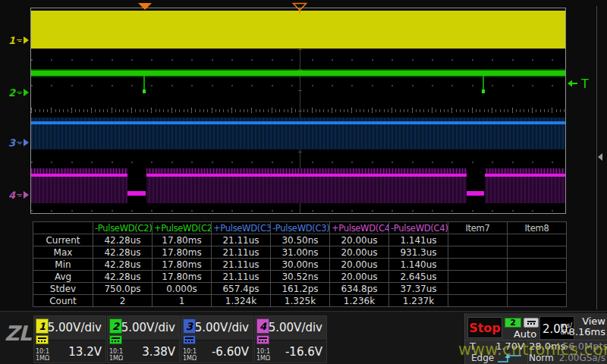 The image size is (607, 364). What do you see at coordinates (513, 323) in the screenshot?
I see `trigger-source-badge: 2` at bounding box center [513, 323].